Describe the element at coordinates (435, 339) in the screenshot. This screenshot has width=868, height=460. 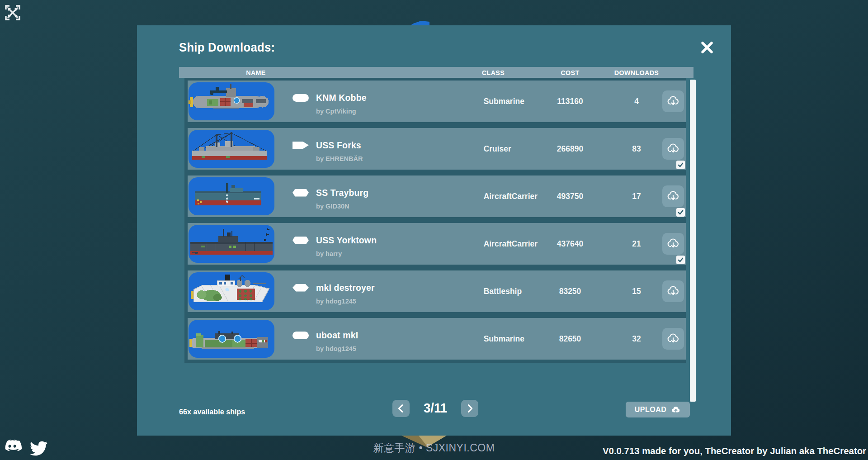
I see `ship-row: uboat mkI by hdog1245 Submarine 82650 32` at that location.